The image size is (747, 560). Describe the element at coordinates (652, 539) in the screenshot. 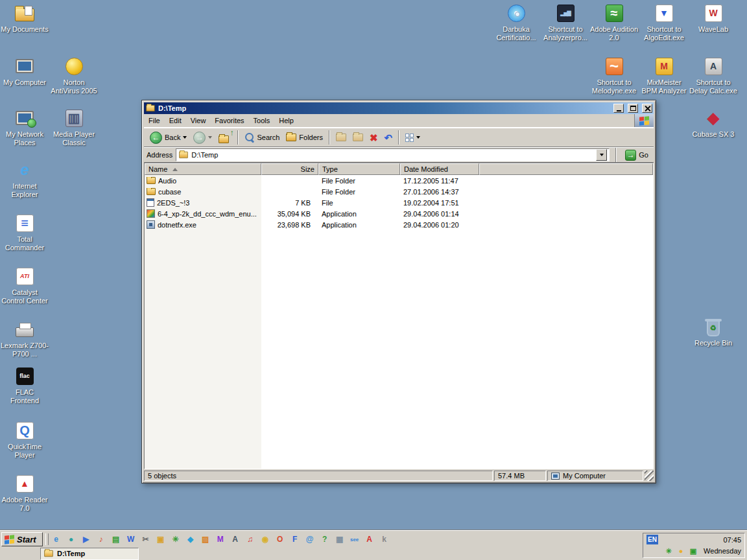

I see `language-indicator: EN` at that location.